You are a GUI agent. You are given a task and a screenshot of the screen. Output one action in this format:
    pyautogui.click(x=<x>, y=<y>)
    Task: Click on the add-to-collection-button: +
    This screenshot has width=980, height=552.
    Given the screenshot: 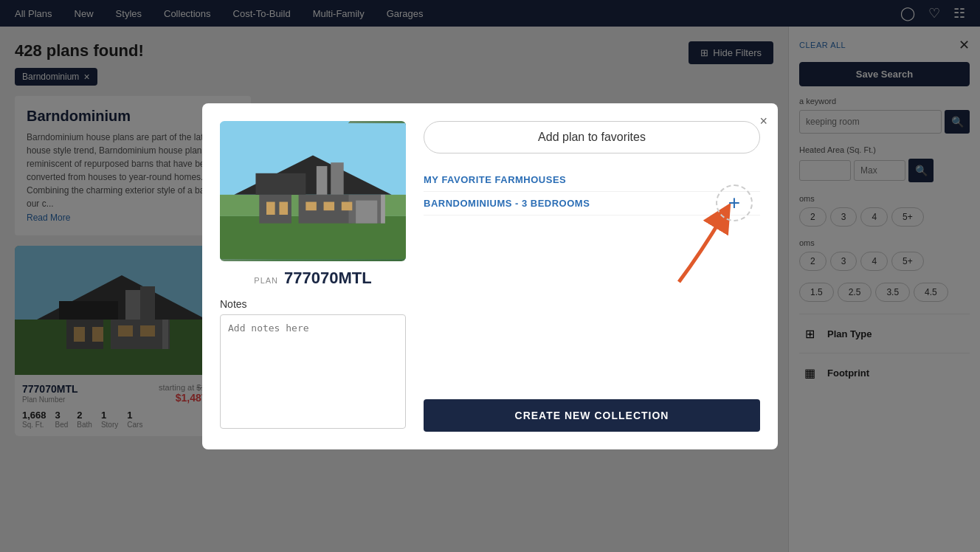 What is the action you would take?
    pyautogui.click(x=734, y=203)
    